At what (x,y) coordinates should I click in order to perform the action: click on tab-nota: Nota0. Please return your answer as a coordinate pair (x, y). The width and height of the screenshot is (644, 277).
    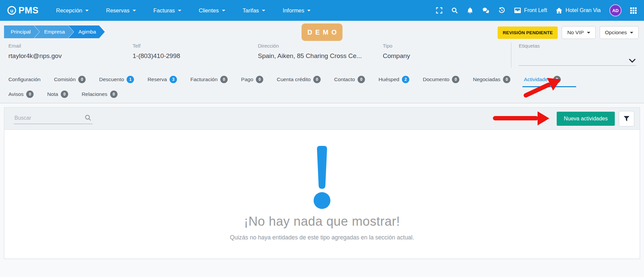
    Looking at the image, I should click on (58, 96).